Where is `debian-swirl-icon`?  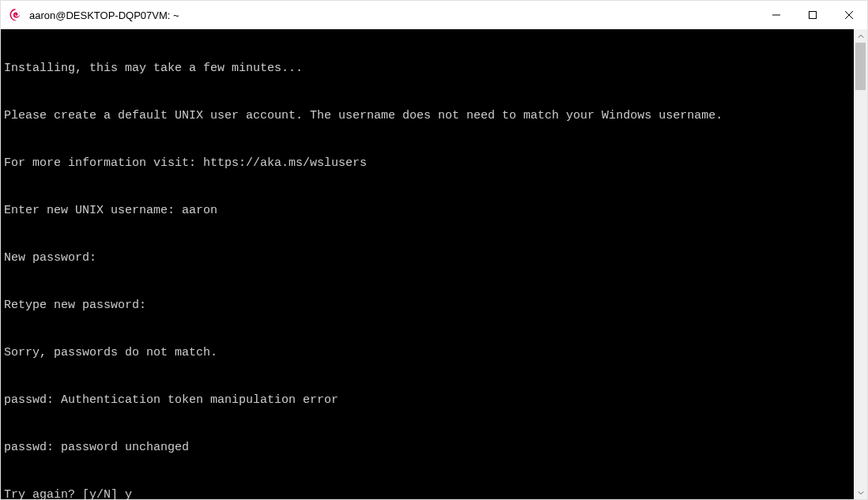
debian-swirl-icon is located at coordinates (16, 15).